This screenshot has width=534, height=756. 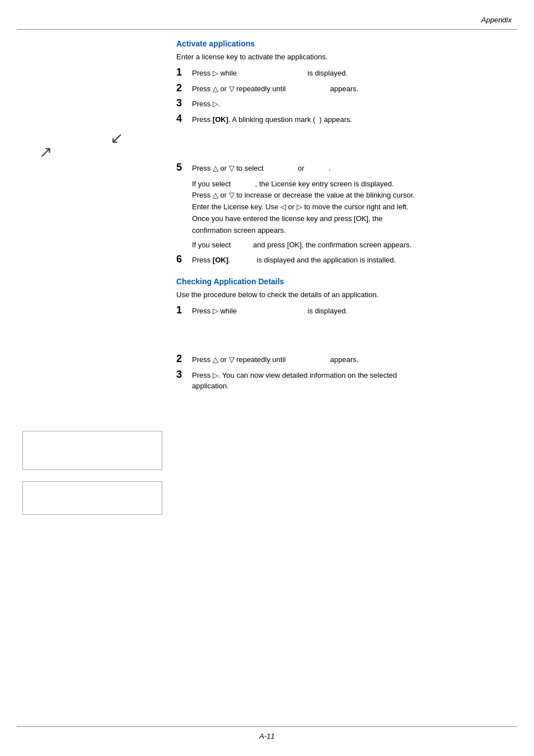 What do you see at coordinates (46, 152) in the screenshot?
I see `arrow-up-right-icon: ↗` at bounding box center [46, 152].